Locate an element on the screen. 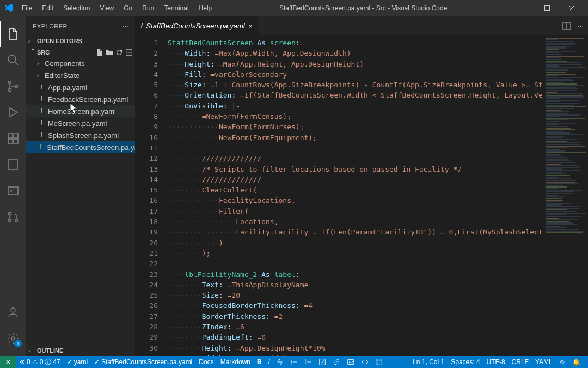  statusbar: ⊗0 ⚠0 ⓘ47 ✓ yaml ✓ StaffBedCountsScreen.… is located at coordinates (294, 362).